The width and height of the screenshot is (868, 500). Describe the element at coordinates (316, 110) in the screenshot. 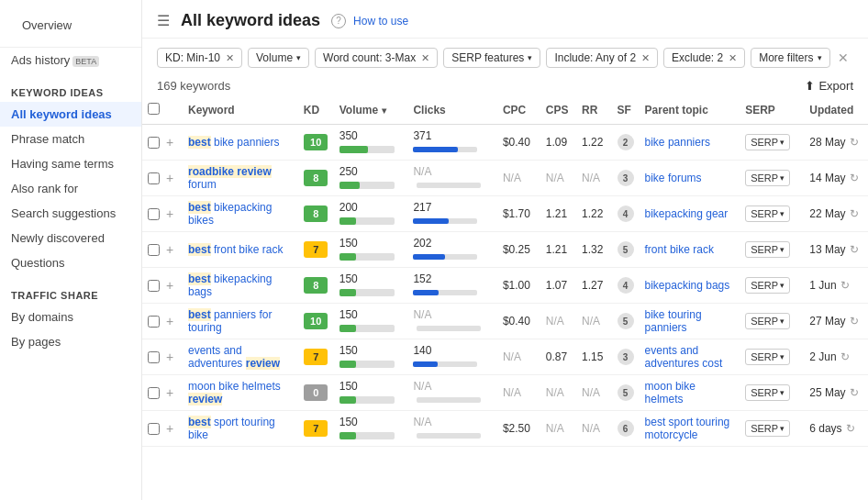

I see `th-kd: KD` at that location.